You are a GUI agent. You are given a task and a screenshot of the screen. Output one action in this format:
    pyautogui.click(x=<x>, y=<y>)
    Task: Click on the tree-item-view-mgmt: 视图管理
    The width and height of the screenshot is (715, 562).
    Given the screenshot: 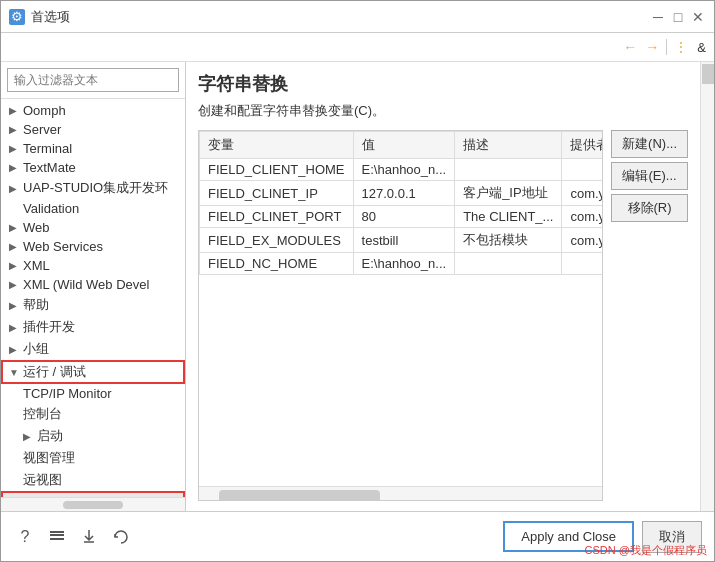 What is the action you would take?
    pyautogui.click(x=93, y=458)
    